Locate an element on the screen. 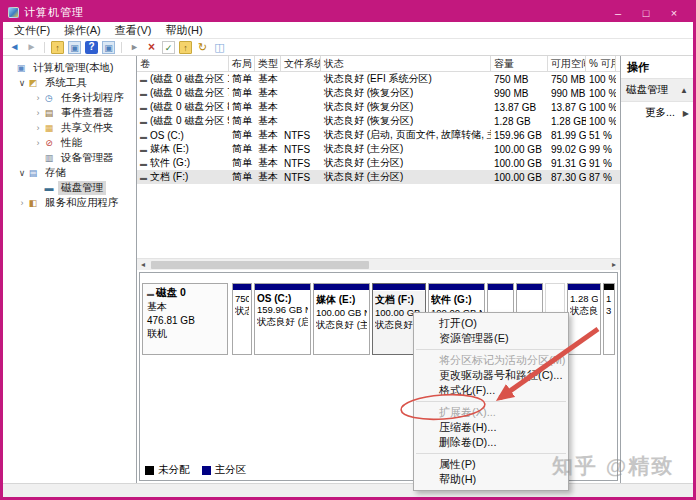 The image size is (696, 500). scrollbar-thumb is located at coordinates (260, 265).